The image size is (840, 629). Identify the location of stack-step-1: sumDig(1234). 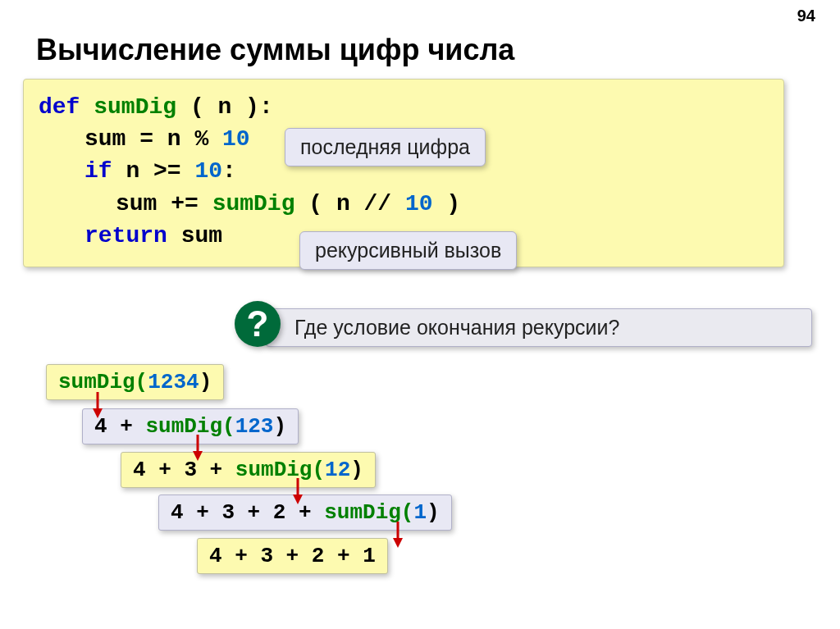
(135, 382).